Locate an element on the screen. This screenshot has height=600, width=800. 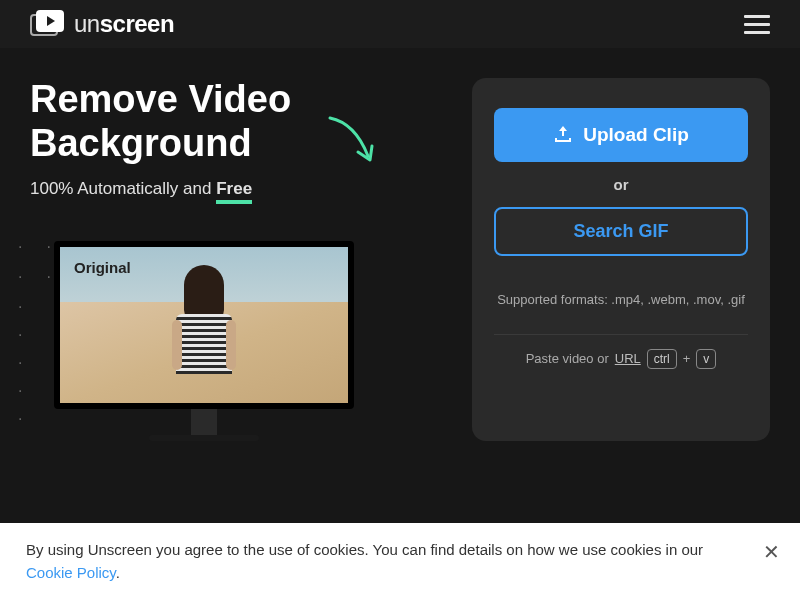
close-icon: ✕ is located at coordinates (772, 552).